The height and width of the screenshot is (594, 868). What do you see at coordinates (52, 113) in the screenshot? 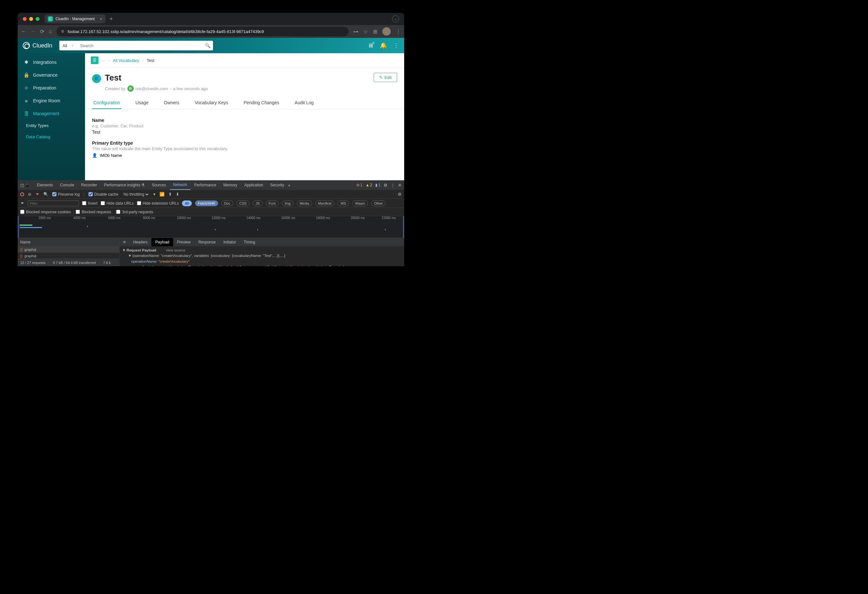
I see `sidebar-item-management: 🗄Management` at bounding box center [52, 113].